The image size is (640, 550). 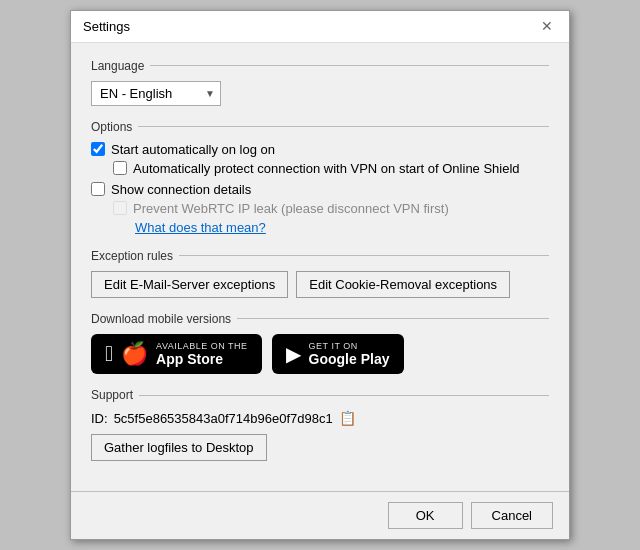 What do you see at coordinates (176, 354) in the screenshot?
I see `app-store-badge:  🍎 Available on the App Store` at bounding box center [176, 354].